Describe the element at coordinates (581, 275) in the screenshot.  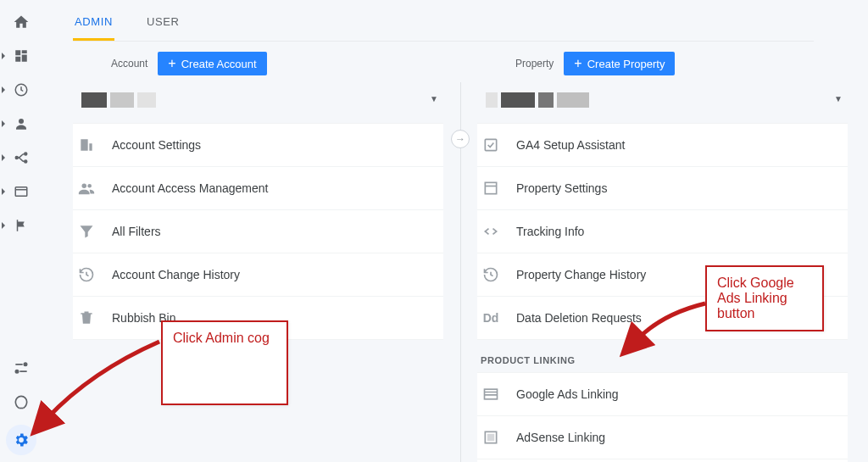
I see `row-label: Property Change History` at that location.